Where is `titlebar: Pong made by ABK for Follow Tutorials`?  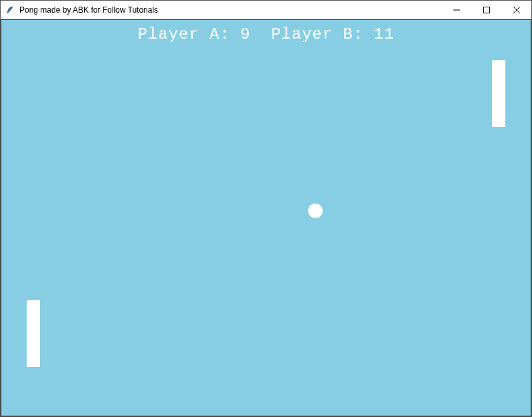 titlebar: Pong made by ABK for Follow Tutorials is located at coordinates (266, 10).